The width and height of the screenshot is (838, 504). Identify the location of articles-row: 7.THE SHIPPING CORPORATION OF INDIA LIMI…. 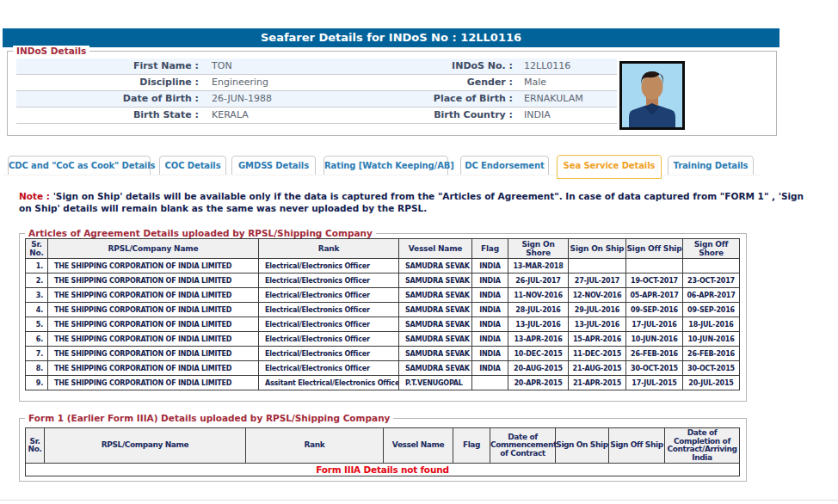
(383, 354).